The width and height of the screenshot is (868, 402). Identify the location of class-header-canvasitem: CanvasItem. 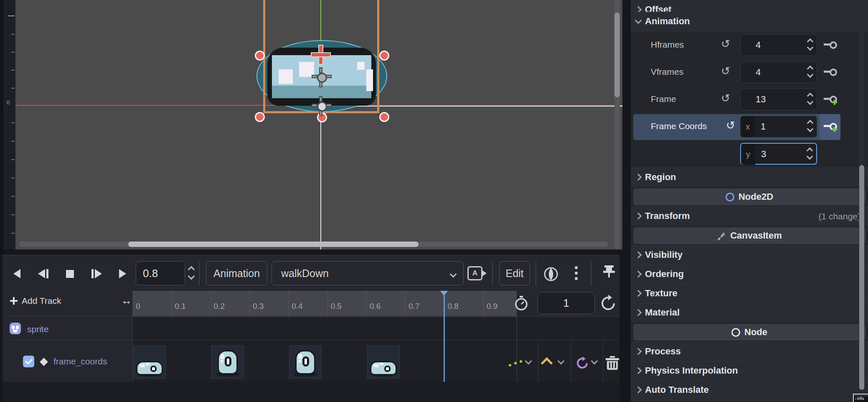
(749, 236).